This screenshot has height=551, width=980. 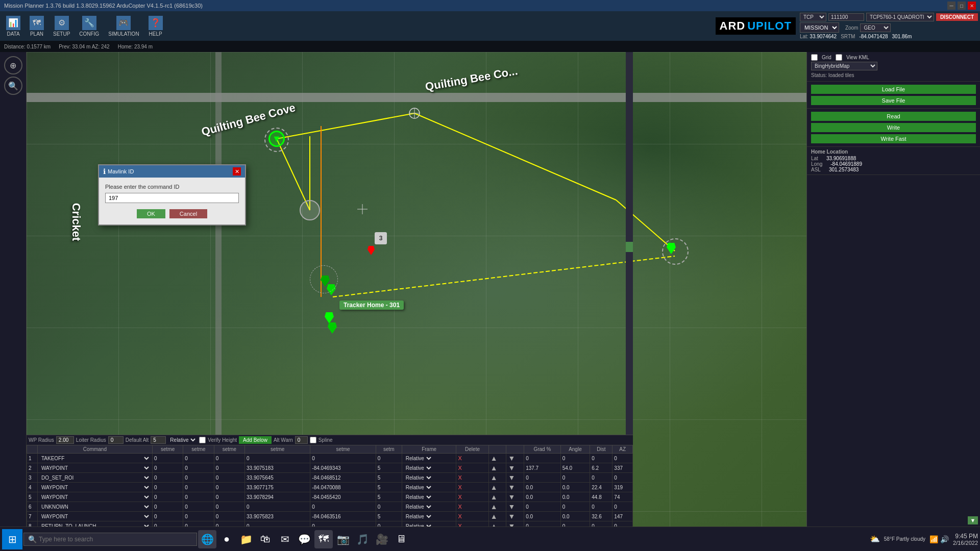 What do you see at coordinates (13, 27) in the screenshot?
I see `menu-item-data: 📊DATA` at bounding box center [13, 27].